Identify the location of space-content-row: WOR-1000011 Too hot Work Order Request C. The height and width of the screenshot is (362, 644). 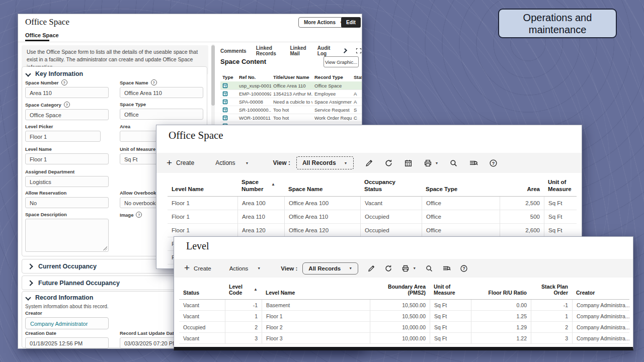
(291, 118).